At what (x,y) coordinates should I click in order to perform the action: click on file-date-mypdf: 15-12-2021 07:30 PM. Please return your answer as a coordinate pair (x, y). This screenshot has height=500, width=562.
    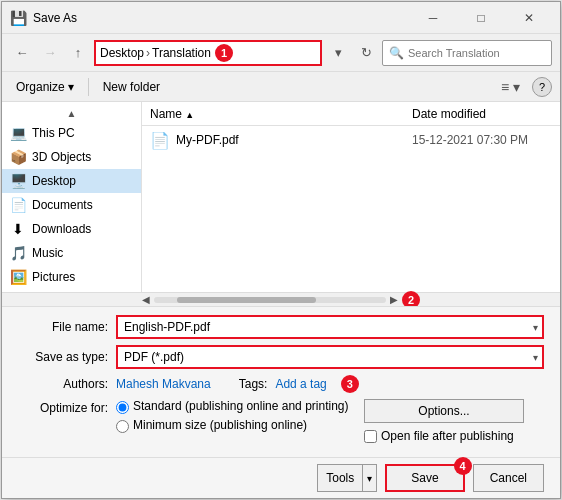
    Looking at the image, I should click on (482, 140).